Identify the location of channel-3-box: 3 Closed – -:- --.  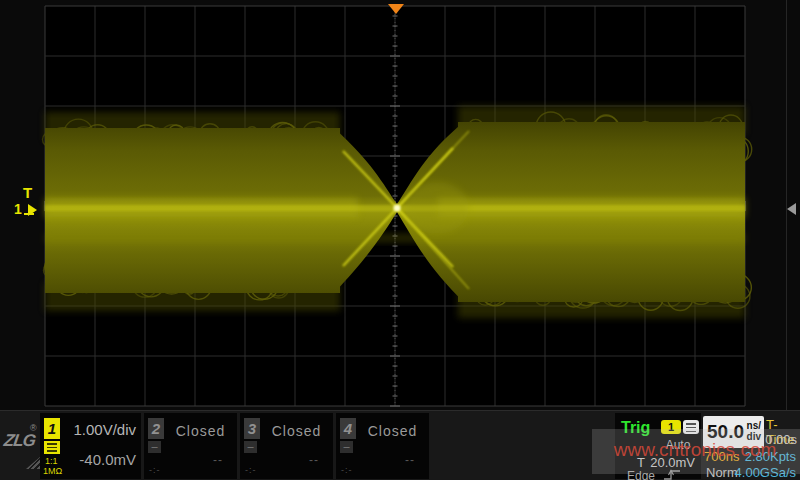
(286, 446).